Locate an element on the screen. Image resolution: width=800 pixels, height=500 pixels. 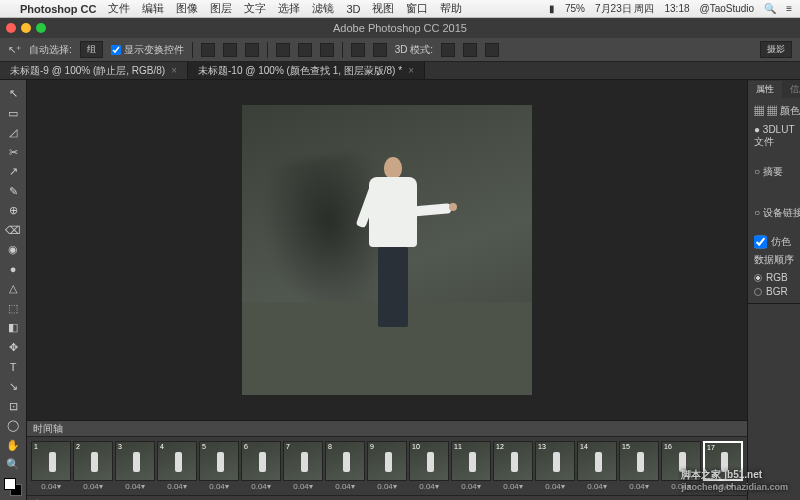
tool-1: ▭ is located at coordinates (13, 114).